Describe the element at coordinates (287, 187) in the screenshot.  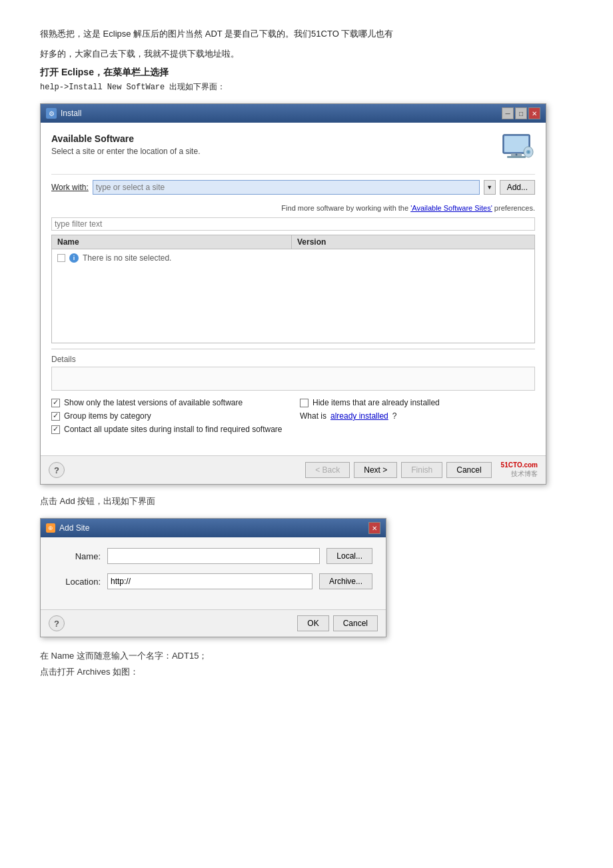
I see `work-with-input` at that location.